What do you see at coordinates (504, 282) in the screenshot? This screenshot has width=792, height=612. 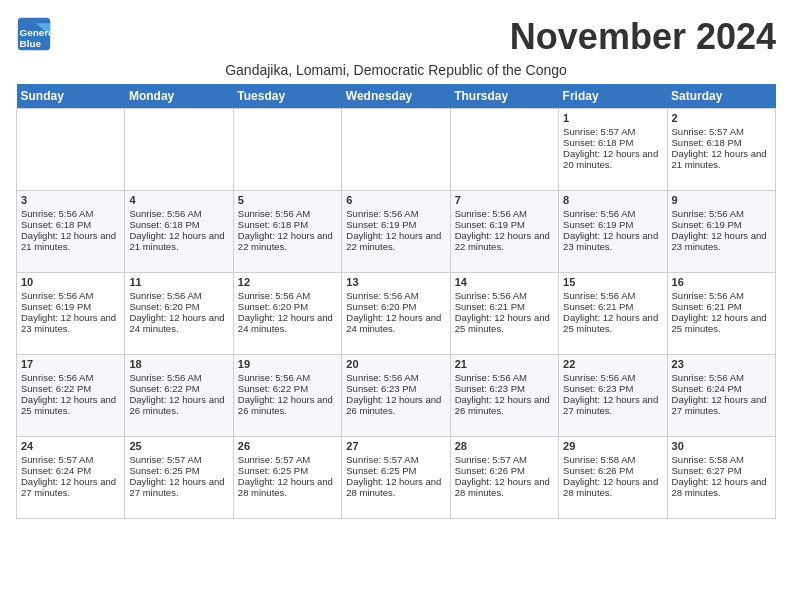 I see `day-number: 14` at bounding box center [504, 282].